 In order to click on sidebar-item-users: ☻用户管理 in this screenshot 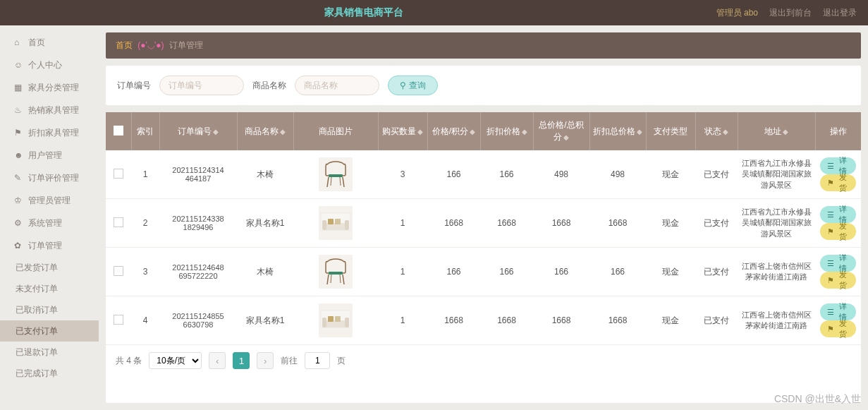, I will do `click(49, 155)`.